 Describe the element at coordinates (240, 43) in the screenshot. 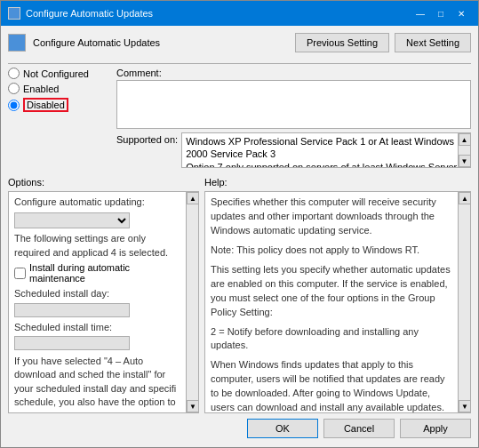

I see `header-row: Configure Automatic Updates Previous Set…` at that location.